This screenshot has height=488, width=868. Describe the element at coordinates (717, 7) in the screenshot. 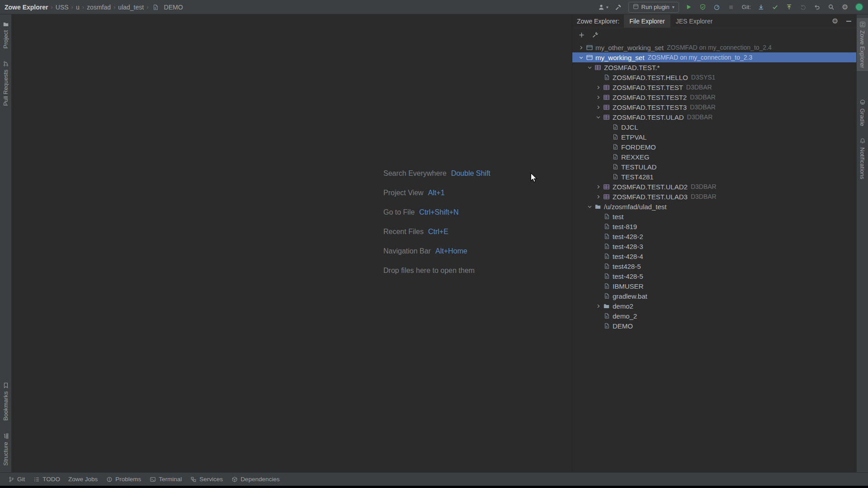

I see `profiler-button` at that location.